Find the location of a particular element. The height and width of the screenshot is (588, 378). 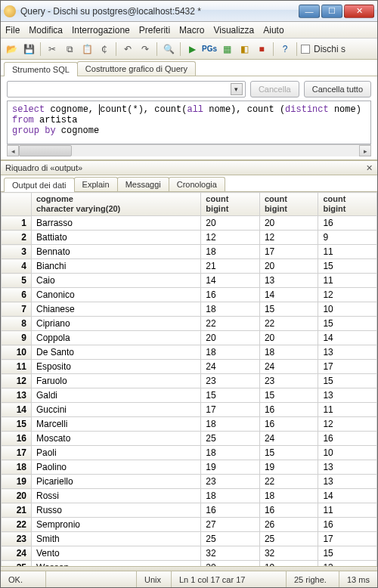

row-header: 13 is located at coordinates (17, 396).